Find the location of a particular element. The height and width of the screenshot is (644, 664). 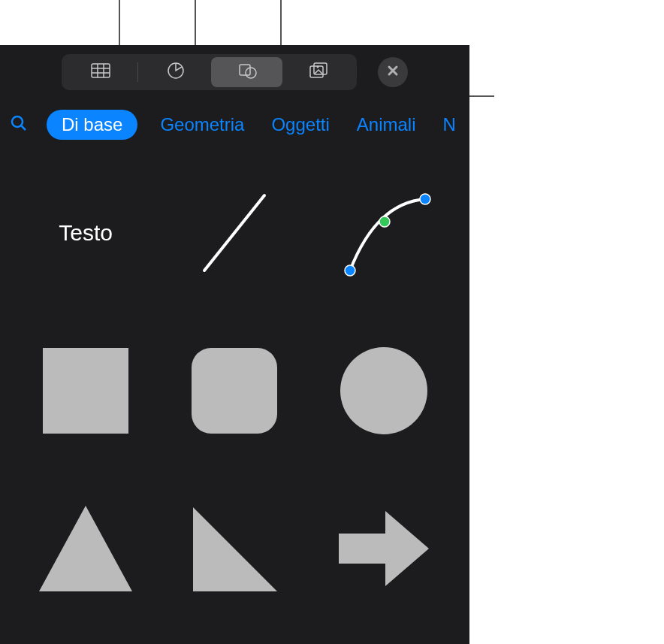

shapes-icon is located at coordinates (247, 72).